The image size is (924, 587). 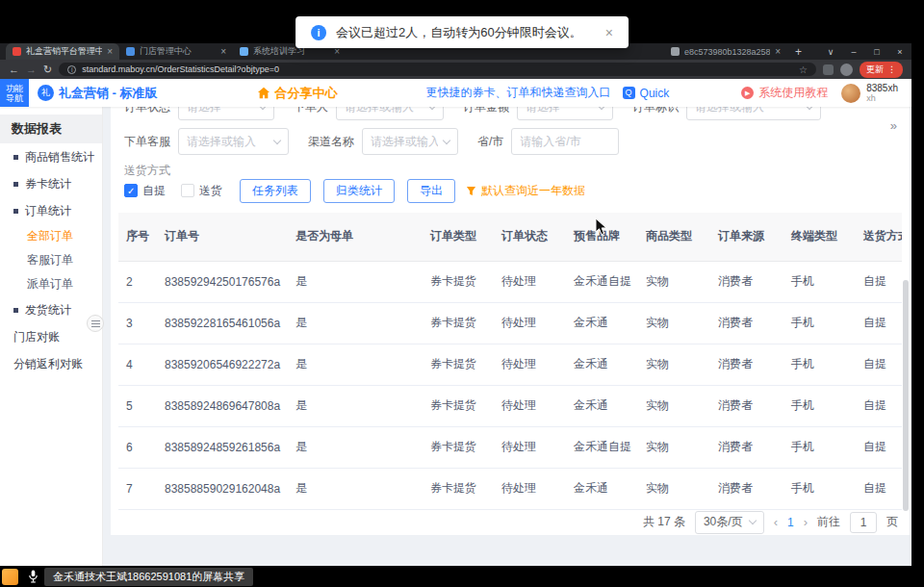 What do you see at coordinates (851, 93) in the screenshot?
I see `user-avatar` at bounding box center [851, 93].